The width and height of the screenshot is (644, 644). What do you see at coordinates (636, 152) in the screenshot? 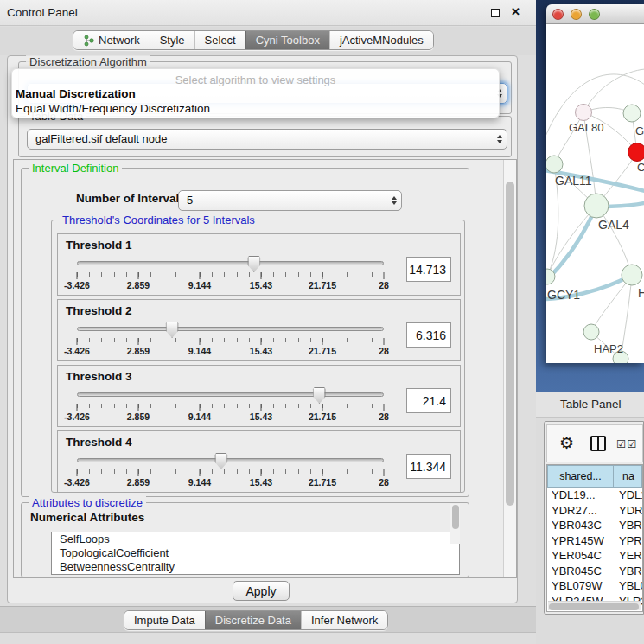
I see `node-red` at bounding box center [636, 152].